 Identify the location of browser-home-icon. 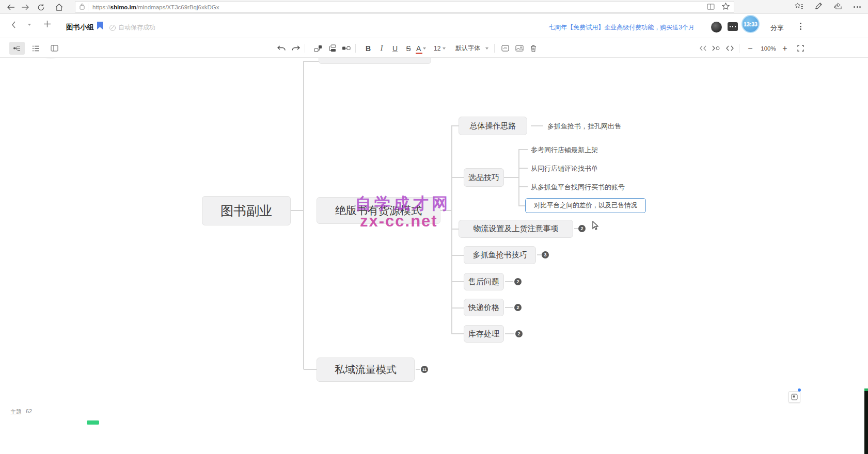
(59, 7).